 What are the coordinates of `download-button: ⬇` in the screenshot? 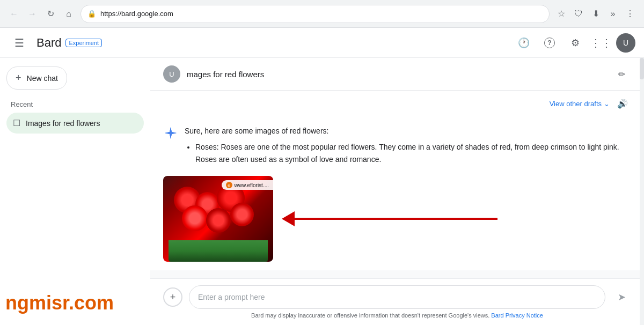 It's located at (596, 14).